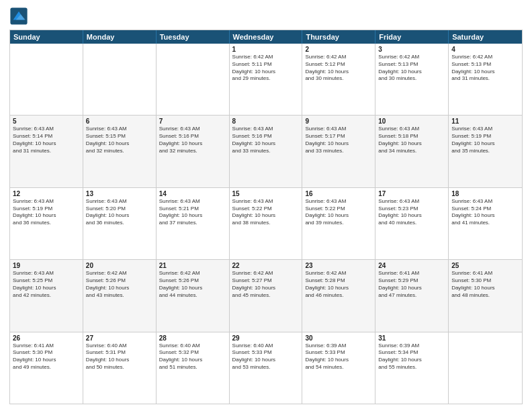  What do you see at coordinates (46, 266) in the screenshot?
I see `day-number: 19` at bounding box center [46, 266].